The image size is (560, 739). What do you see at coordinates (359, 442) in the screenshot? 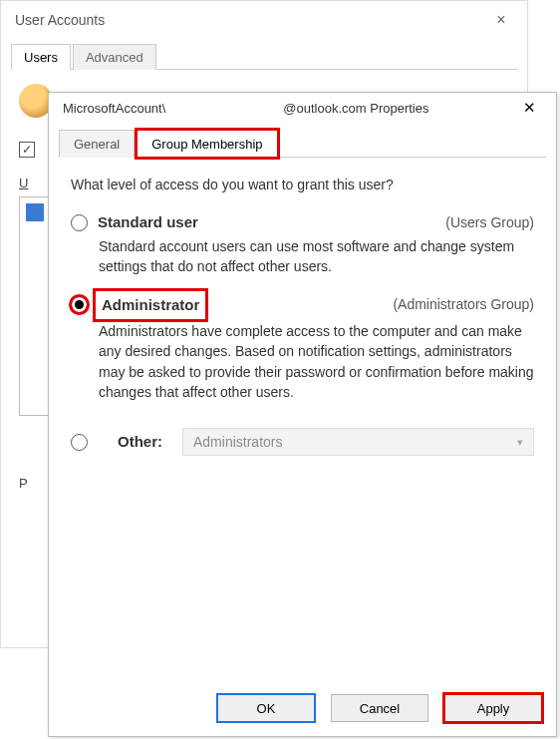
I see `other-dropdown: Administrators ▾` at bounding box center [359, 442].